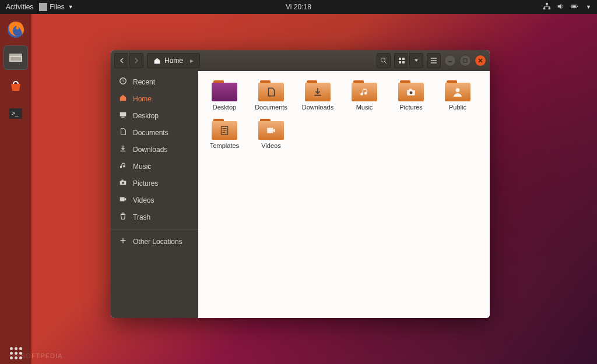  I want to click on sidebar-item-label: Pictures, so click(146, 183).